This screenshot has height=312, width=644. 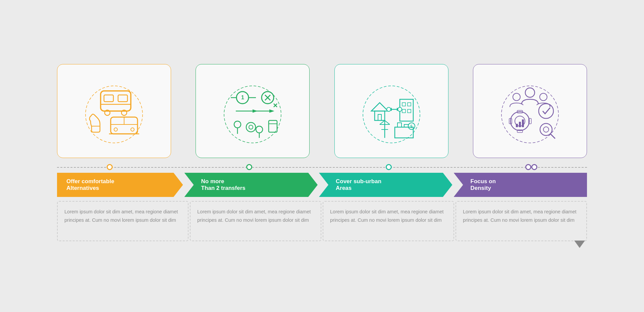 I want to click on connector-row, so click(x=322, y=167).